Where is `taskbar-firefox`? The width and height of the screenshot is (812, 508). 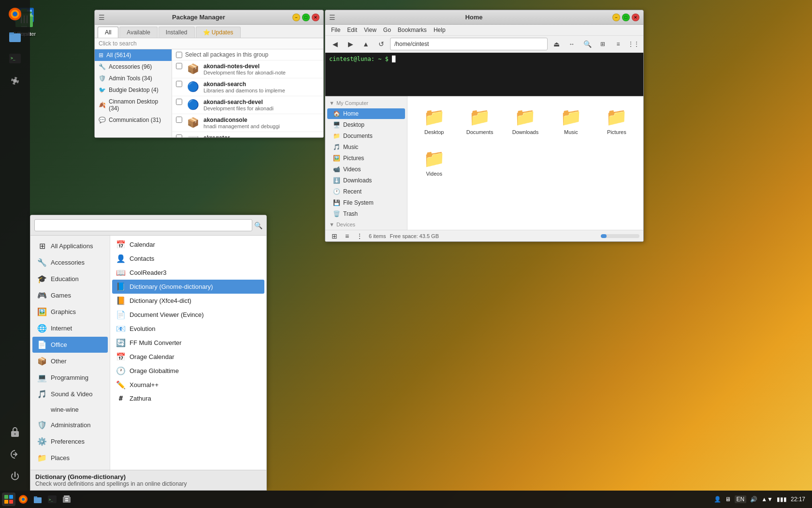 taskbar-firefox is located at coordinates (23, 499).